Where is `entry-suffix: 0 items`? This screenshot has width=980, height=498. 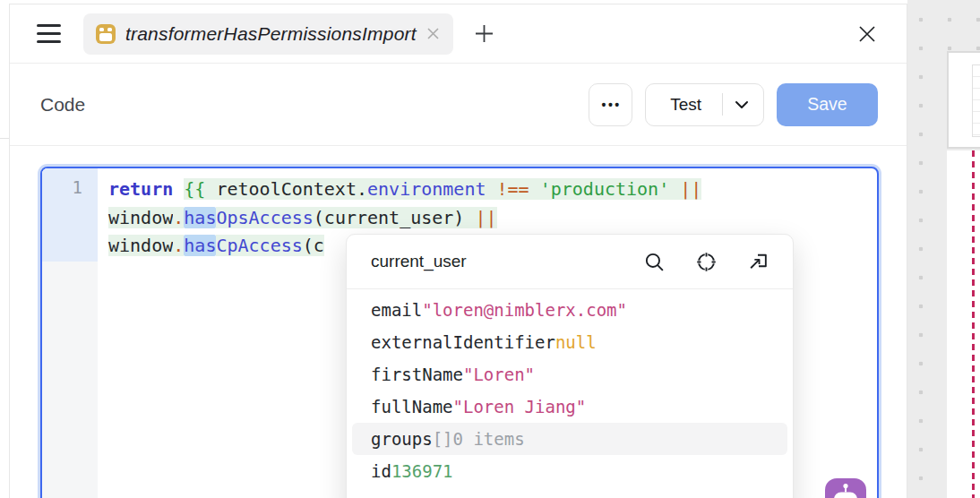
entry-suffix: 0 items is located at coordinates (489, 439).